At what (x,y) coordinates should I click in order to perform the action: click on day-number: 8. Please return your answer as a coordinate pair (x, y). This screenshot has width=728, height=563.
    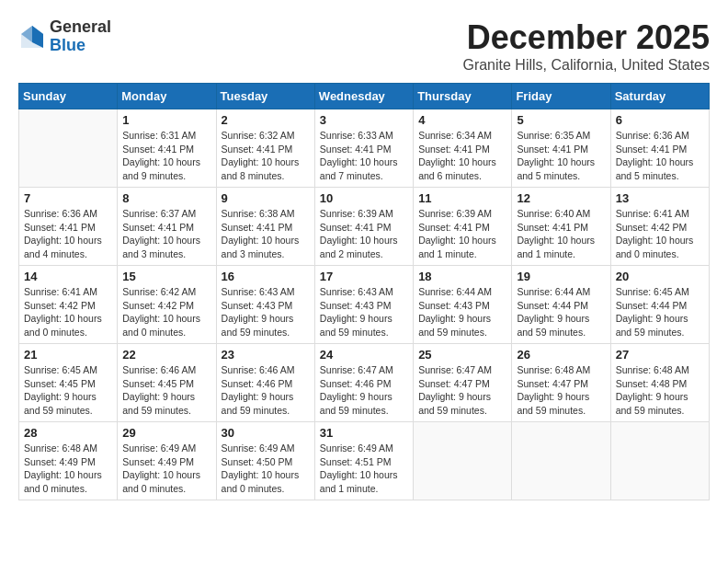
    Looking at the image, I should click on (166, 199).